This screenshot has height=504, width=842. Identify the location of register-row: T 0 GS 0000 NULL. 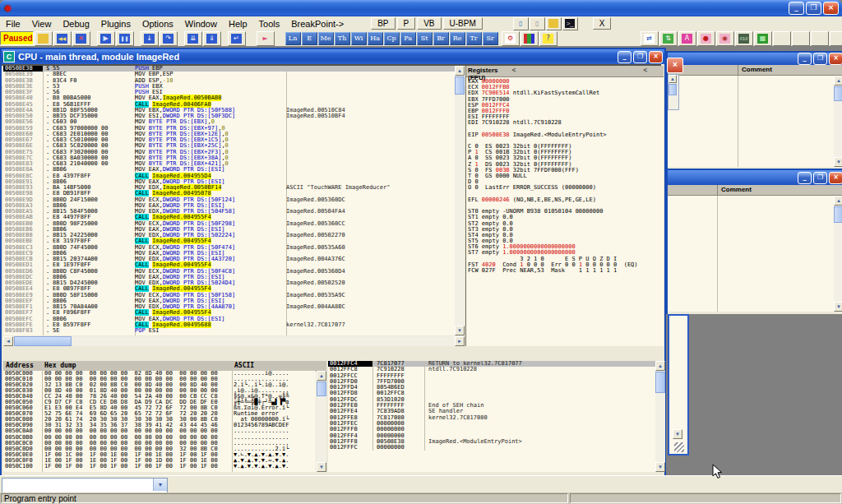
(565, 176).